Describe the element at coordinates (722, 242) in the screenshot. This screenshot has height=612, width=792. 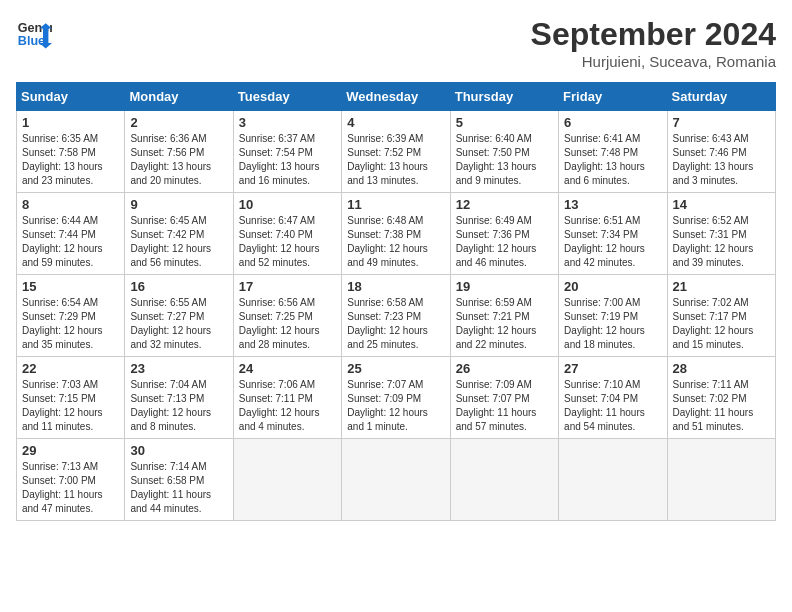
I see `day-info: Sunrise: 6:52 AMSunset: 7:31 PMDaylight:…` at that location.